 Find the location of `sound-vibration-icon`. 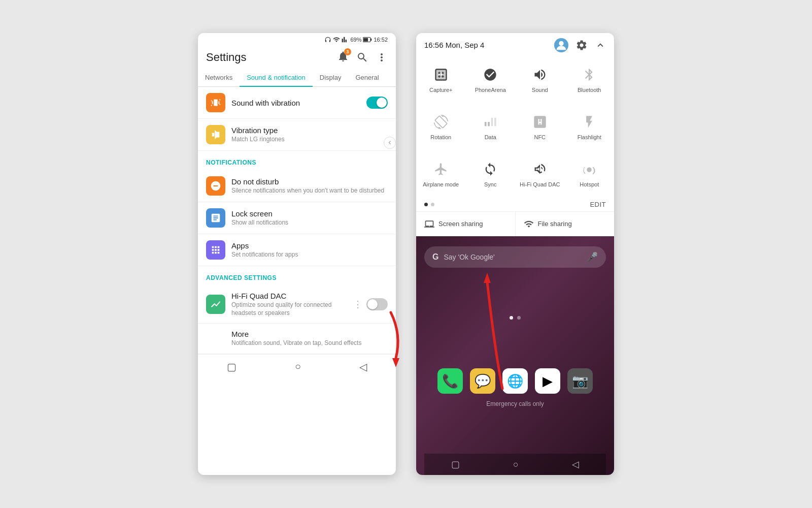

sound-vibration-icon is located at coordinates (216, 103).